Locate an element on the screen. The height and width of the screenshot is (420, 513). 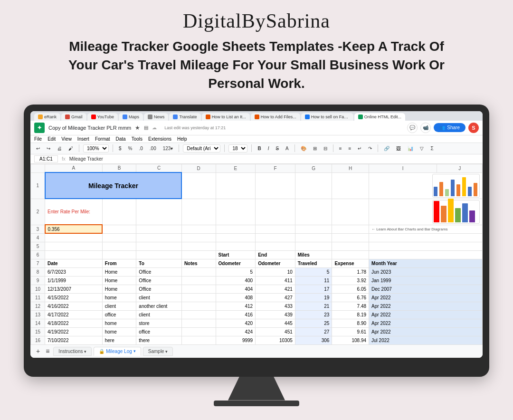
cell-e6: Start is located at coordinates (236, 255).